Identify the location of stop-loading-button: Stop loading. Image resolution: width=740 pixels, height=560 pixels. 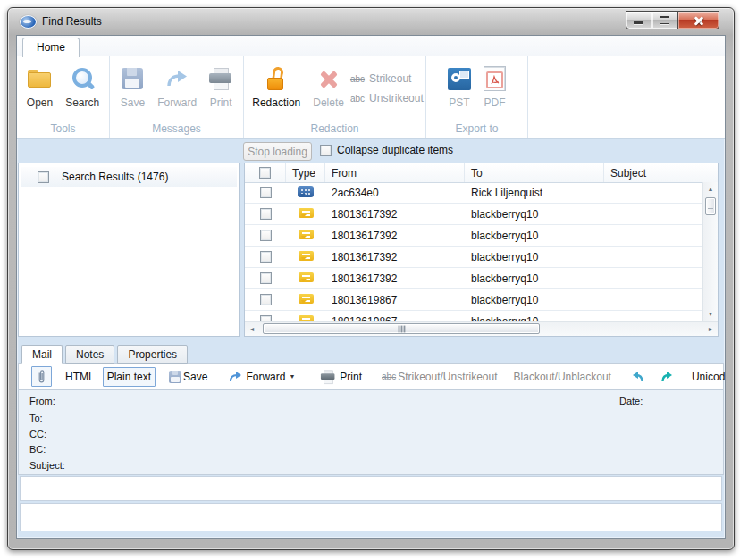
(277, 152).